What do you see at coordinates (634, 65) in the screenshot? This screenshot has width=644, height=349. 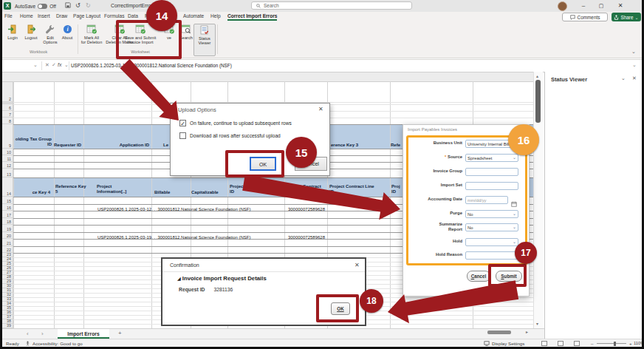 I see `formula-bar-collapse-icon: ⌄` at bounding box center [634, 65].